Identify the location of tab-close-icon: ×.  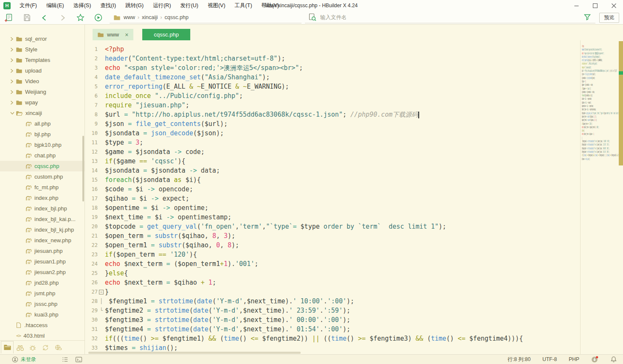
(127, 35).